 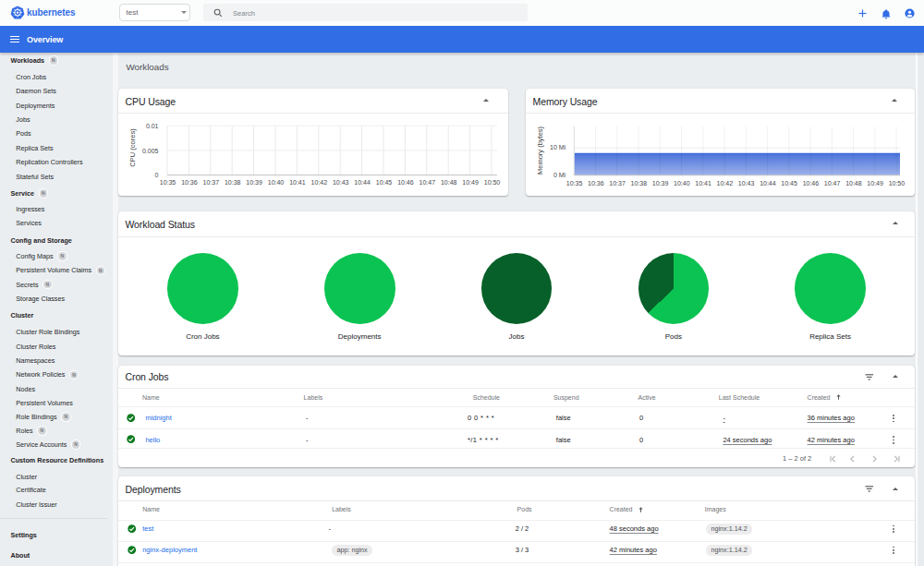 What do you see at coordinates (152, 126) in the screenshot?
I see `svg-text: 0.01` at bounding box center [152, 126].